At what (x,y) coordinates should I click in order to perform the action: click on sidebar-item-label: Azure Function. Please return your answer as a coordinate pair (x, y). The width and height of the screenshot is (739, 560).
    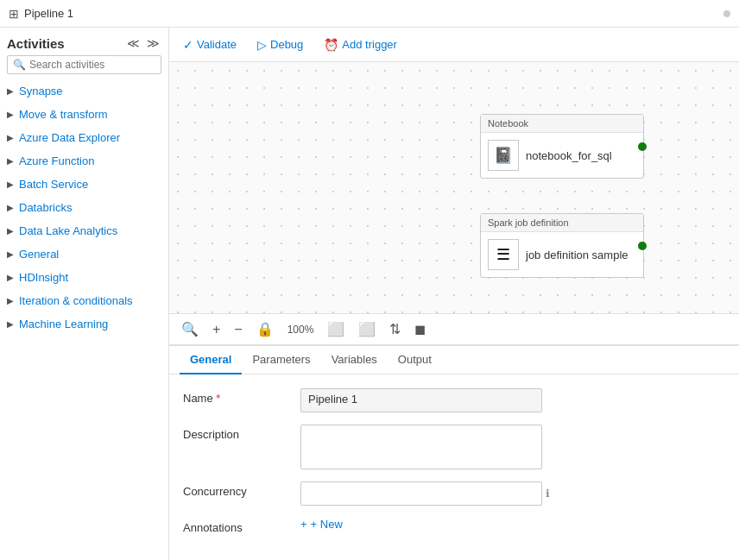
    Looking at the image, I should click on (57, 160).